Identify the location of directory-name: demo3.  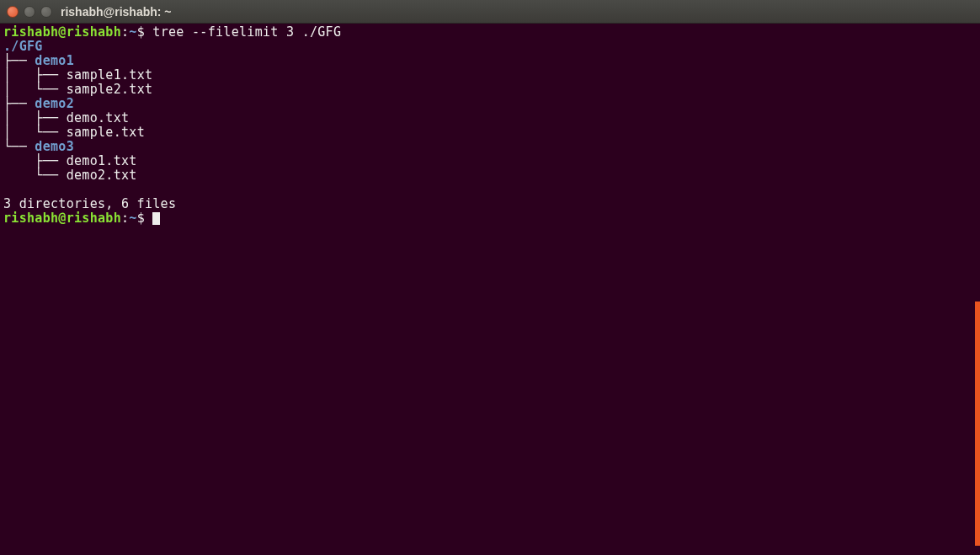
(54, 147).